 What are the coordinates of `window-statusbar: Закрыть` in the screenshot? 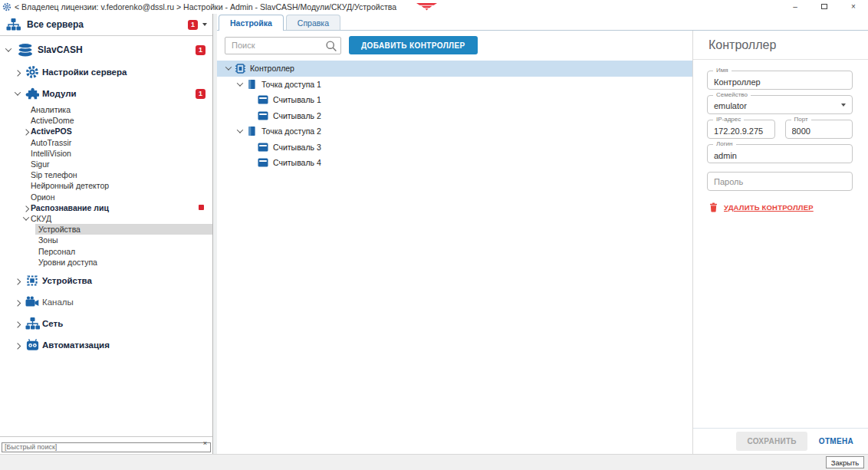 It's located at (434, 462).